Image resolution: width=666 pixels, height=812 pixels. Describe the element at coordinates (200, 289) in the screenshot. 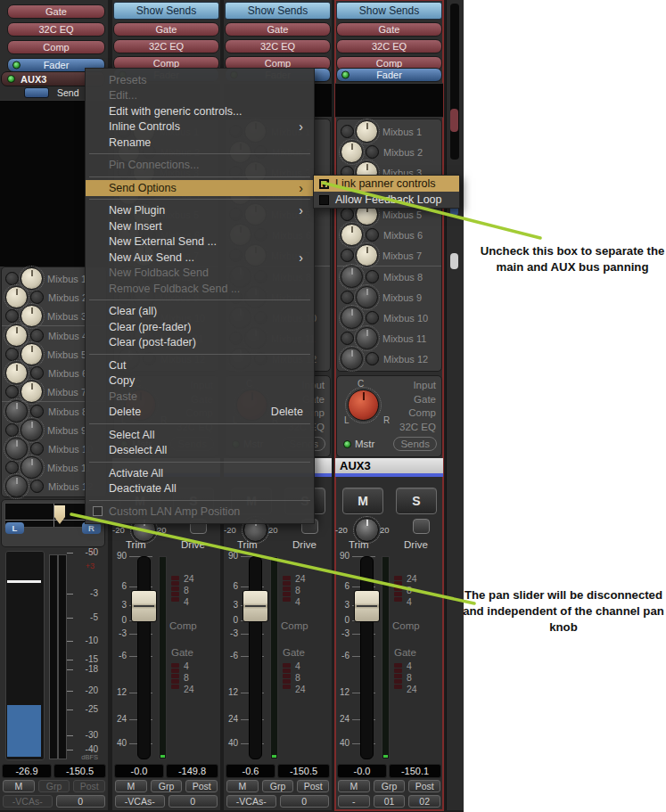

I see `menu-item: Remove Foldback Send ... ›` at that location.